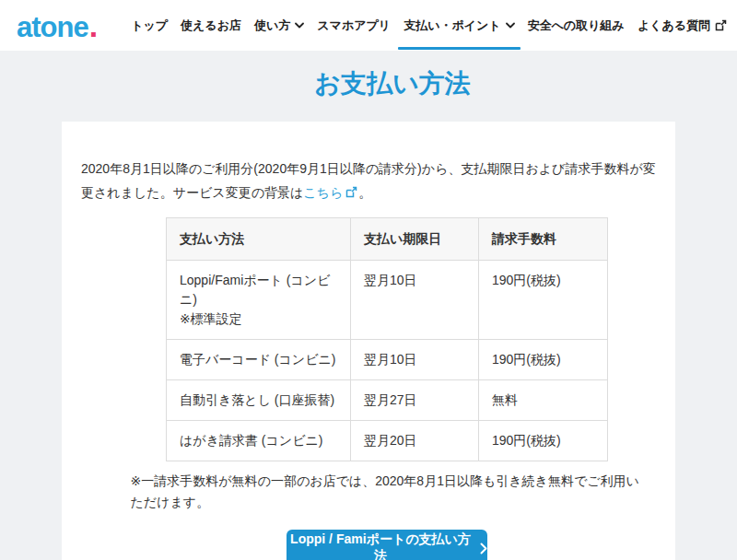 Image resolution: width=737 pixels, height=560 pixels. What do you see at coordinates (258, 400) in the screenshot?
I see `method-name: 自動引き落とし (口座振替)` at bounding box center [258, 400].